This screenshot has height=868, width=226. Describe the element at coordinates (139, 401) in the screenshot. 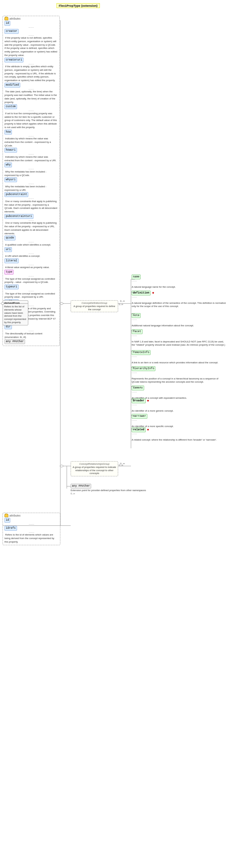

I see `ci-broader-tag: broader` at that location.